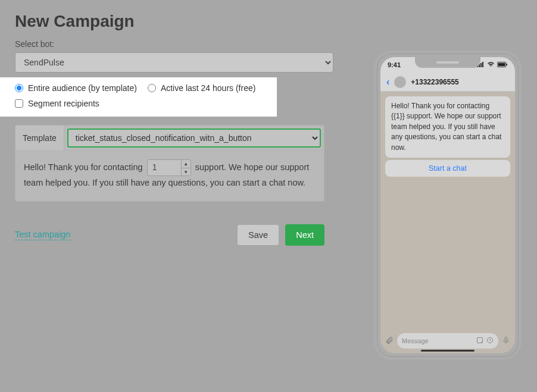  Describe the element at coordinates (448, 351) in the screenshot. I see `home-indicator` at that location.